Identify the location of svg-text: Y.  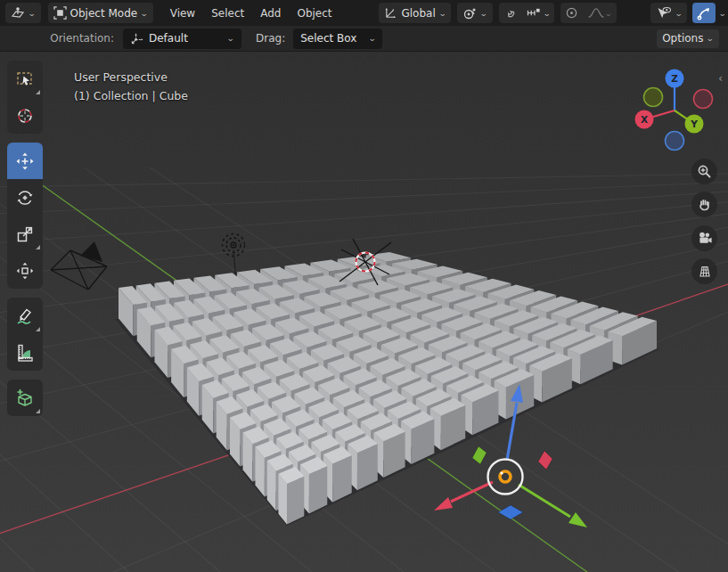
(693, 124).